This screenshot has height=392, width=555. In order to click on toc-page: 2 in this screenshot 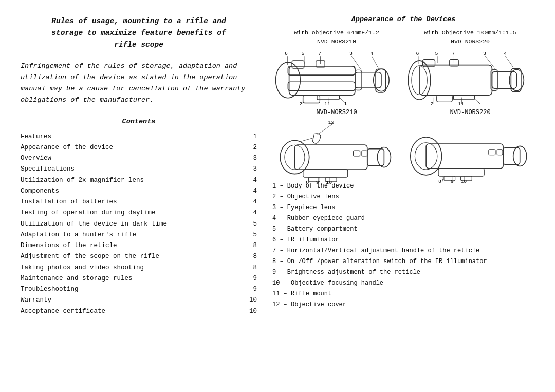, I will do `click(251, 148)`.